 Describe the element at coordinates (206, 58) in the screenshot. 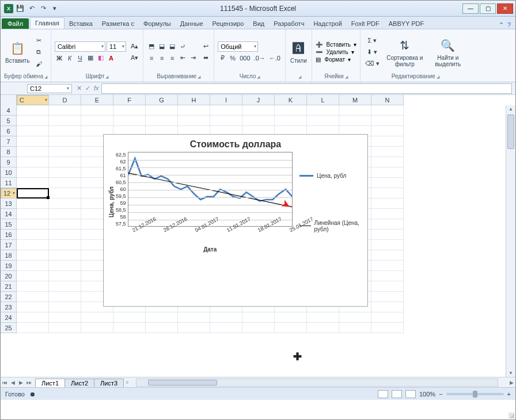

I see `merge-icon: ⬌` at that location.